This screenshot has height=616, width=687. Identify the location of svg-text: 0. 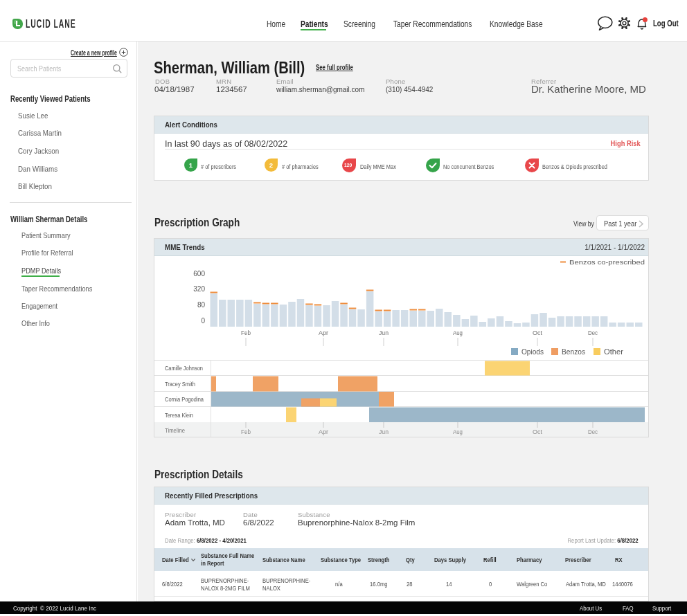
(203, 321).